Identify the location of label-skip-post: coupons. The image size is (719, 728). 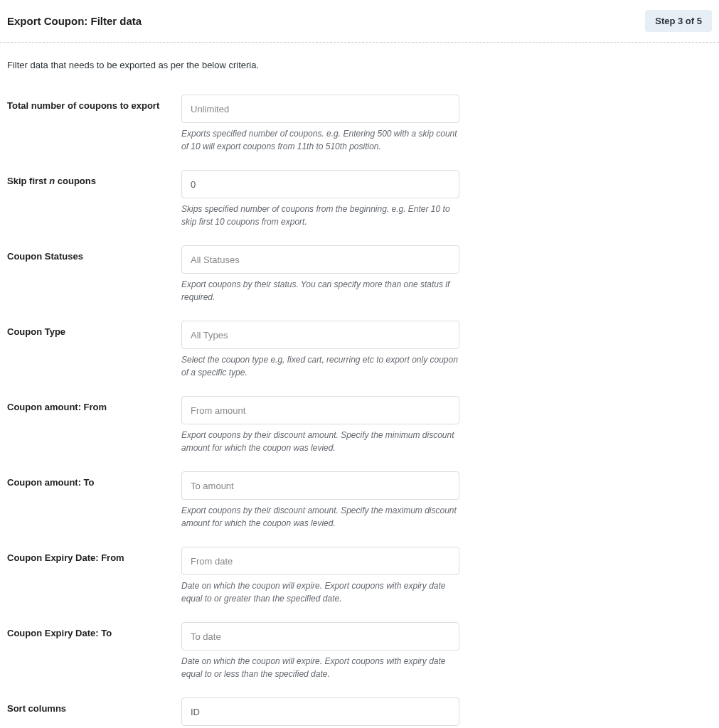
(75, 181).